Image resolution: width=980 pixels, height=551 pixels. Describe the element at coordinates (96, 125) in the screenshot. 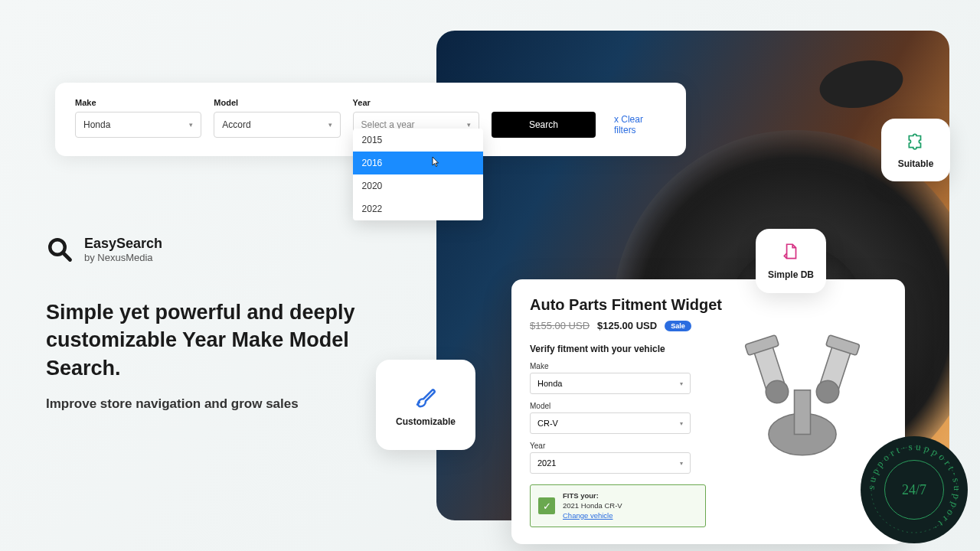

I see `make-value: Honda` at that location.